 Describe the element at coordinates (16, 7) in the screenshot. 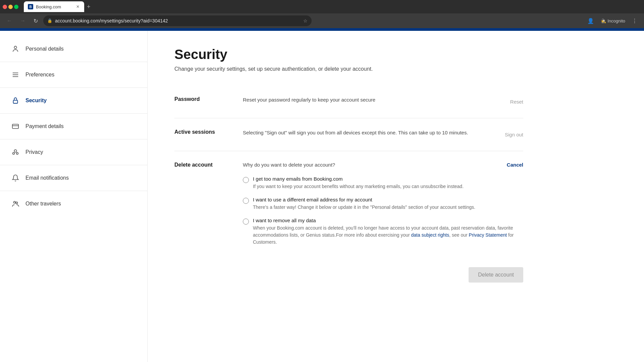

I see `window-maximize-button` at that location.